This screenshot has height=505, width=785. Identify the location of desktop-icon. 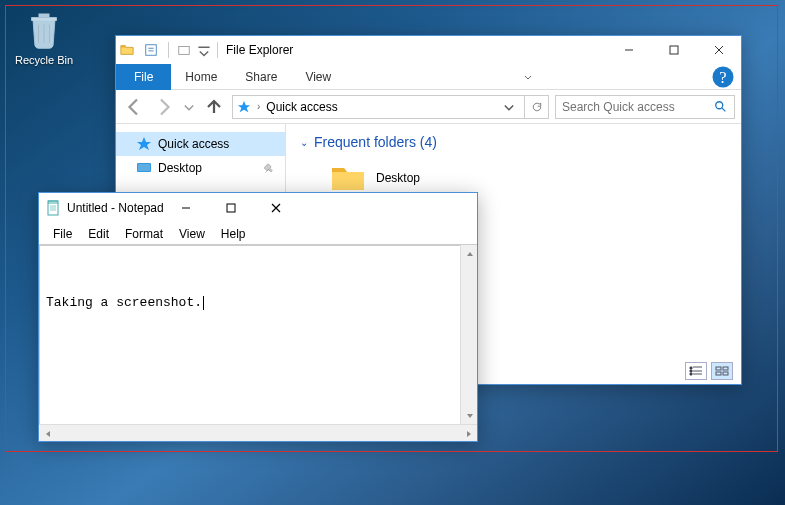
(144, 168).